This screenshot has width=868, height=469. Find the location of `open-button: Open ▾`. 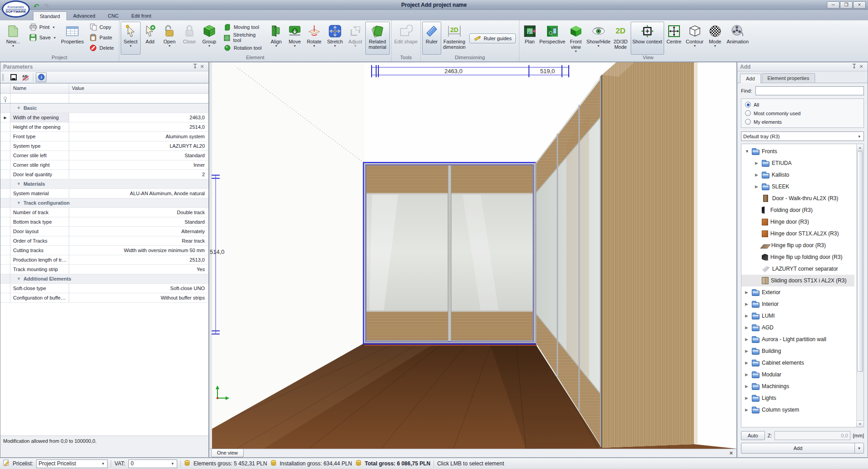

open-button: Open ▾ is located at coordinates (170, 38).